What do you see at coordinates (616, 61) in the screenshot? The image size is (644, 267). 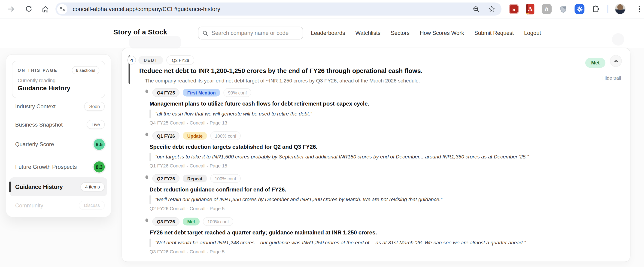 I see `chevron-up-icon` at bounding box center [616, 61].